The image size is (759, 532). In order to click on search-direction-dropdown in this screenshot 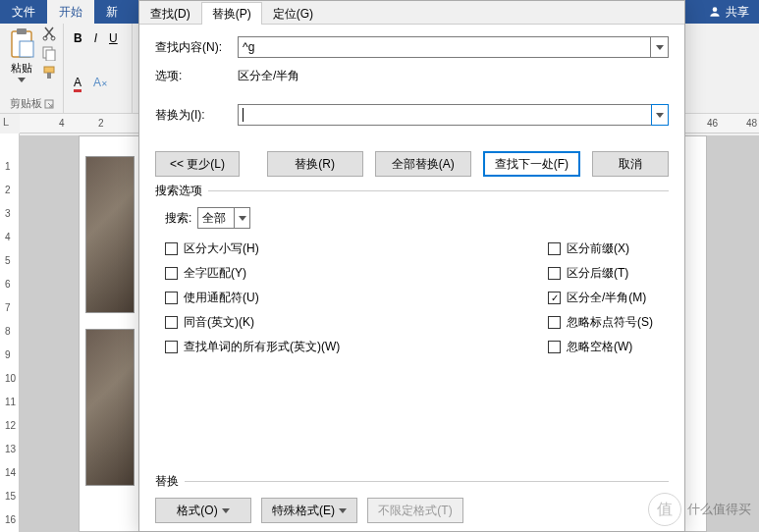, I will do `click(242, 218)`.